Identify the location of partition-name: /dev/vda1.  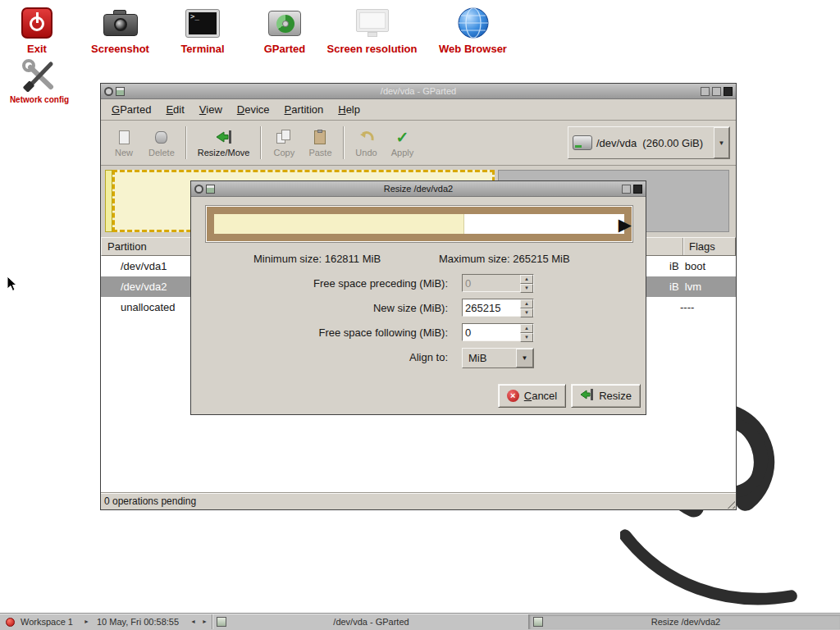
(144, 266).